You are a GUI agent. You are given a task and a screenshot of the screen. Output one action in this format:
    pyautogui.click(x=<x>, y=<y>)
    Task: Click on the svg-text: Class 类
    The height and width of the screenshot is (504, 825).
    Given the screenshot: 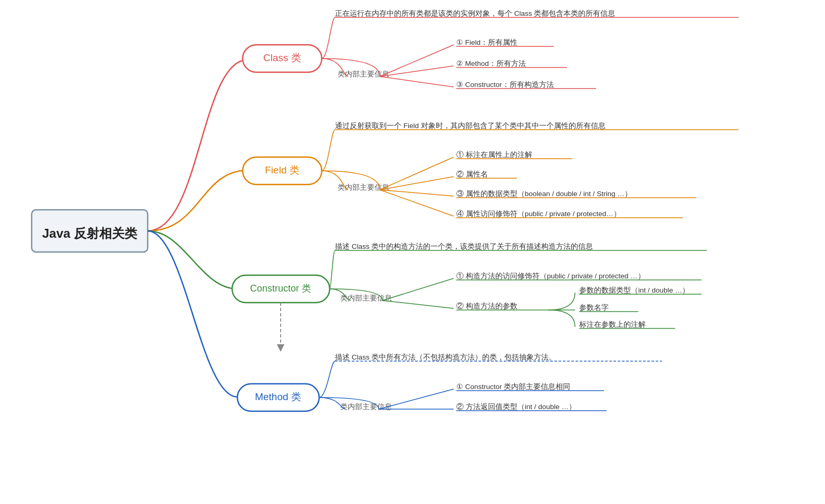 What is the action you would take?
    pyautogui.click(x=282, y=58)
    